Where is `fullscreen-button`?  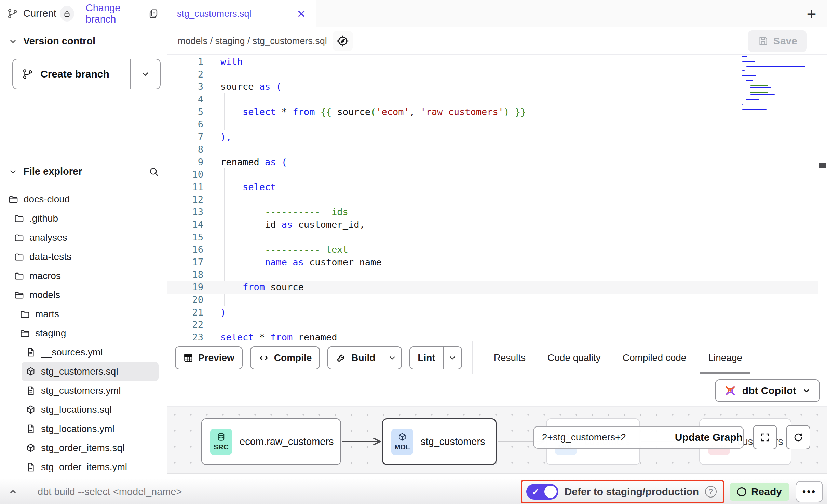
fullscreen-button is located at coordinates (765, 437).